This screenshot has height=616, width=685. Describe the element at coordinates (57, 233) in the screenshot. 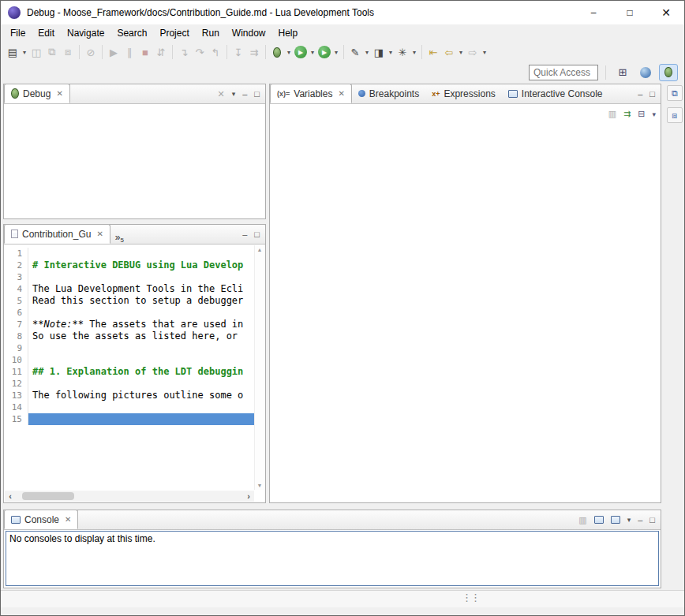

I see `tab-contribution-guide: Contribution_Gu ✕` at that location.